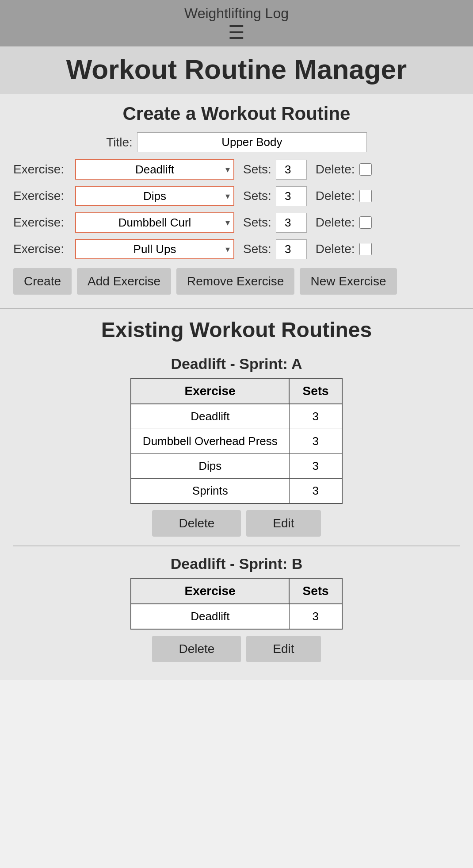  I want to click on table-header-sets-2: Sets, so click(316, 591).